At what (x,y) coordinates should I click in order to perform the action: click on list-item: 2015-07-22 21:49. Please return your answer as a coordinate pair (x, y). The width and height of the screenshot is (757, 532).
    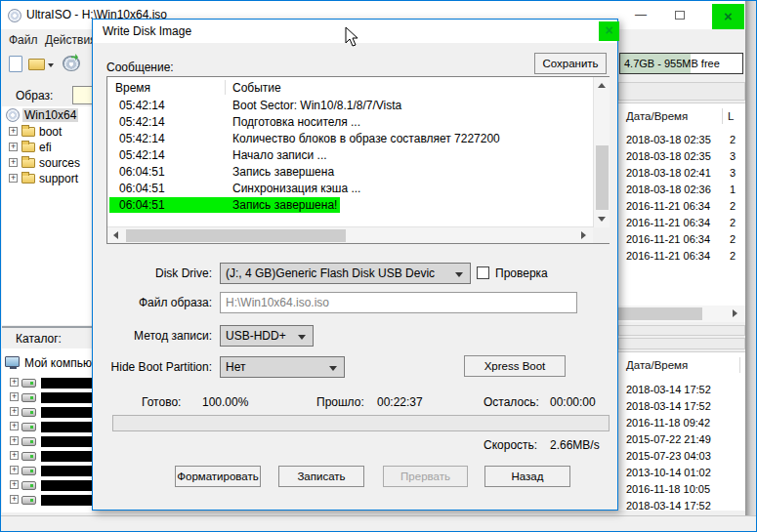
    Looking at the image, I should click on (668, 439).